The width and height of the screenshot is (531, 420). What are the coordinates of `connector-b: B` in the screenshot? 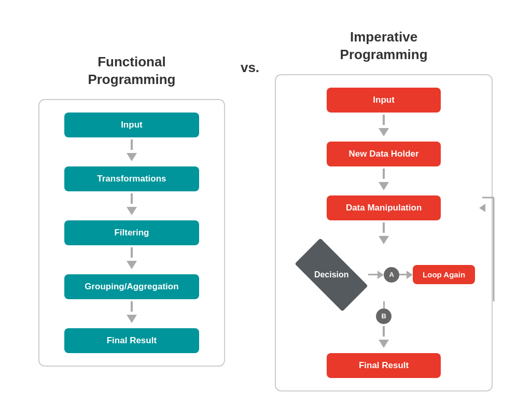 It's located at (384, 316).